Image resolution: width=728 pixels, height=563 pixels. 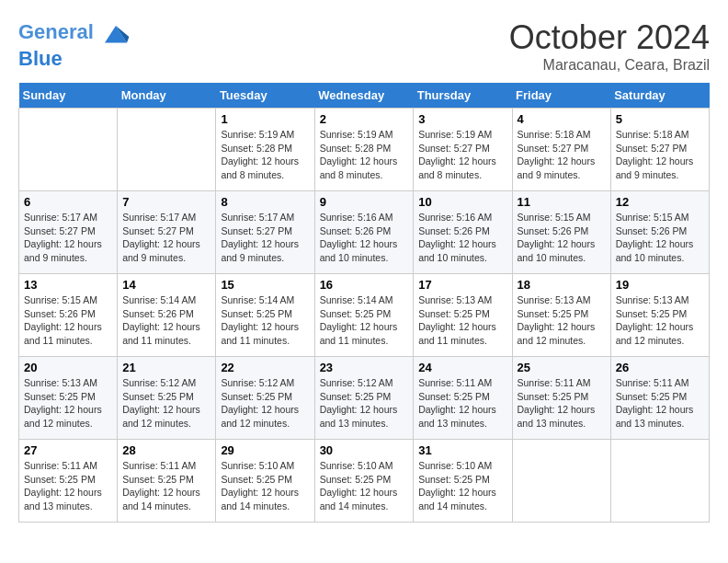 What do you see at coordinates (562, 202) in the screenshot?
I see `day-number: 11` at bounding box center [562, 202].